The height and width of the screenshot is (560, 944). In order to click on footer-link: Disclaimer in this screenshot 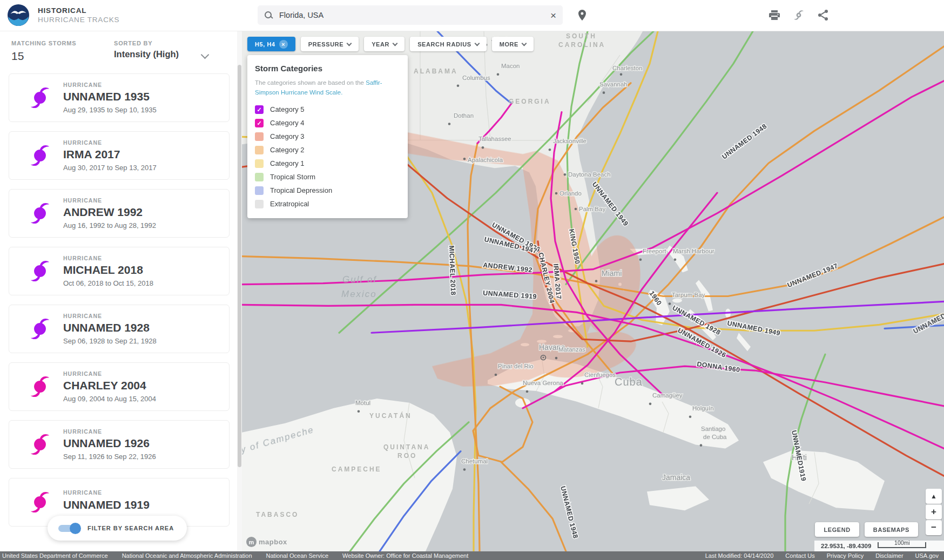, I will do `click(889, 556)`.